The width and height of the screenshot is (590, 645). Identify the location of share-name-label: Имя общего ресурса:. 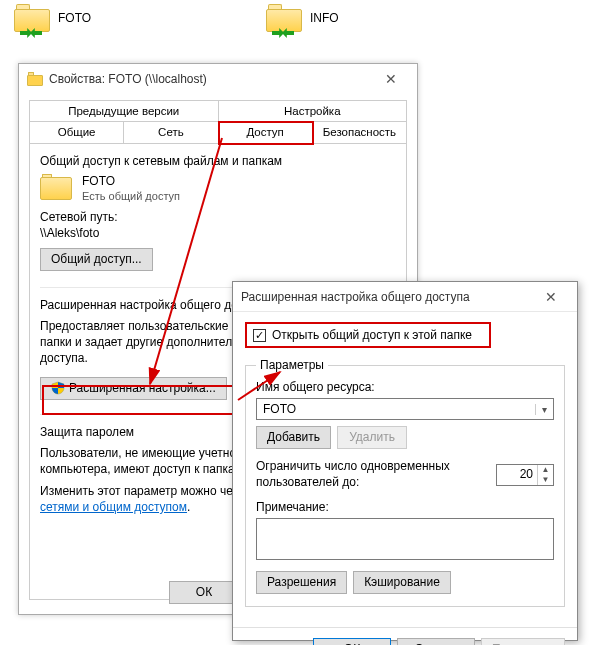
(405, 387).